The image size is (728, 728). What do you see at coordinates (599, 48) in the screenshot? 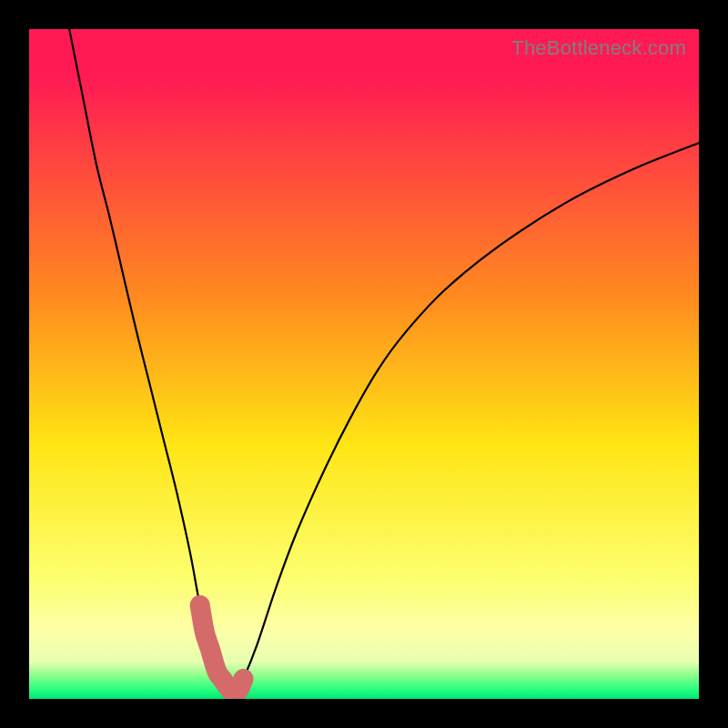
I see `watermark-text: TheBottleneck.com` at bounding box center [599, 48].